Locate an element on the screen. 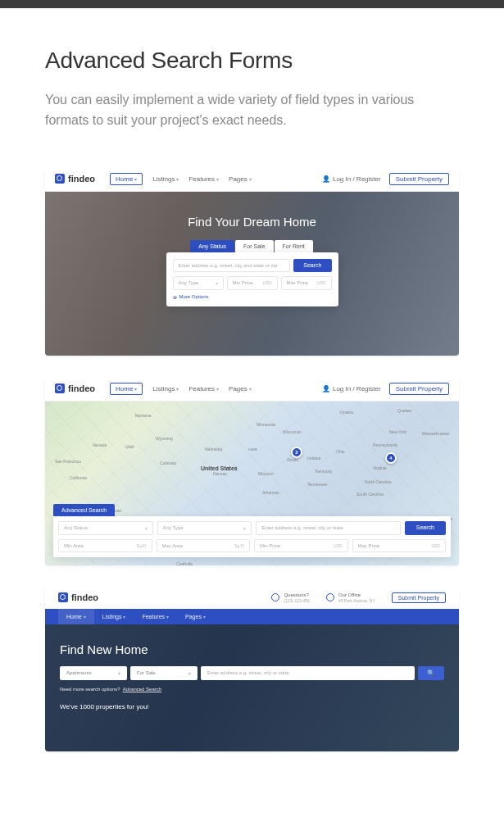  status-select: For Sale▾ is located at coordinates (164, 674).